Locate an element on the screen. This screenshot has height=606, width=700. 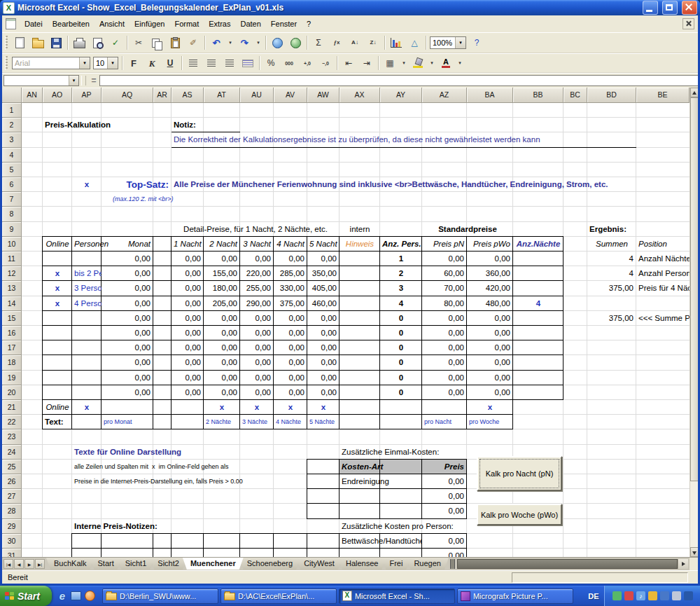
cell-ap25: alle Zeilen und Spalten mit x im Online-… is located at coordinates (173, 467).